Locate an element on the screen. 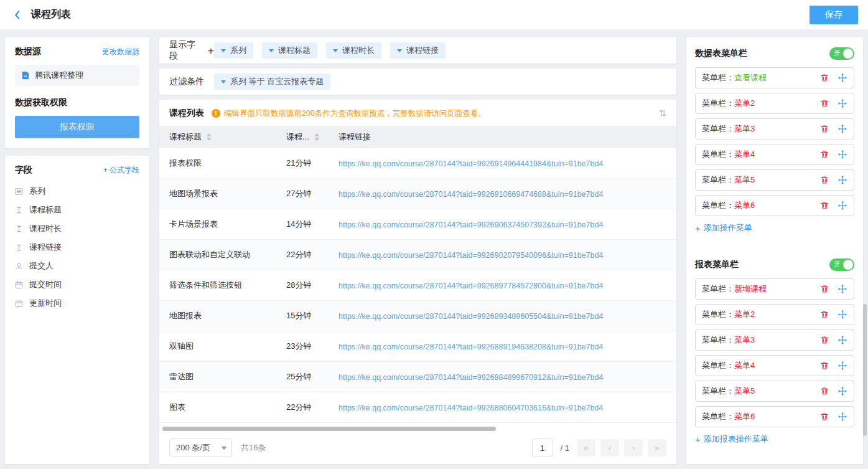 This screenshot has height=469, width=868. last-page-button: » is located at coordinates (657, 448).